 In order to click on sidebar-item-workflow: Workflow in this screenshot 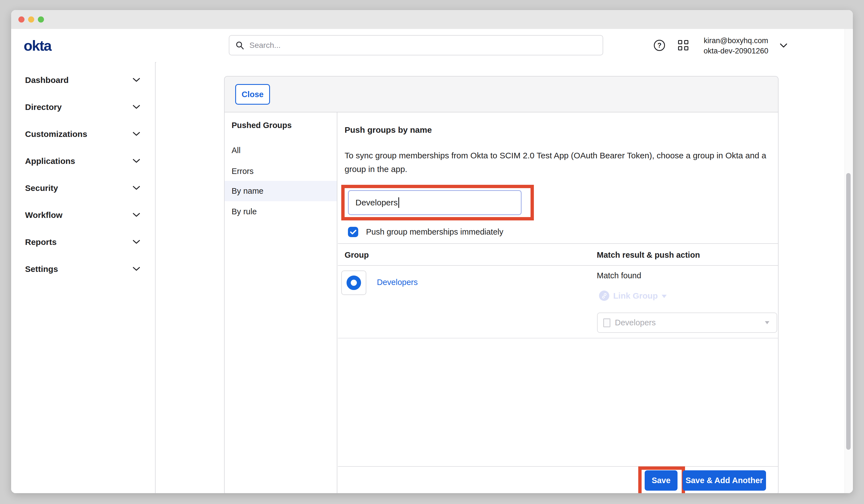, I will do `click(83, 215)`.